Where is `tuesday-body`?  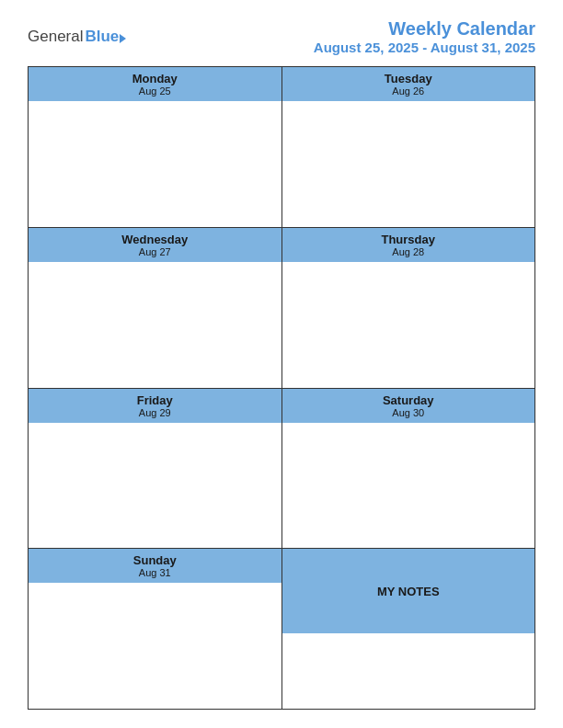
tuesday-body is located at coordinates (408, 164).